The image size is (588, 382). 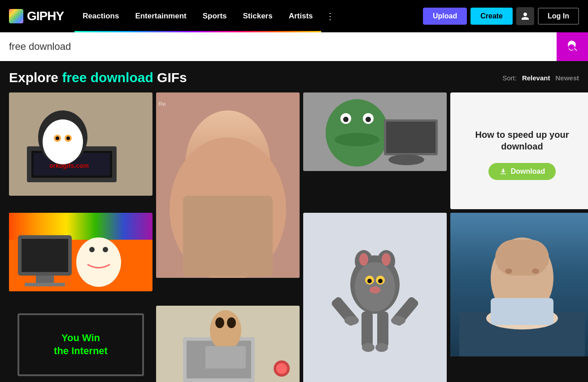 What do you see at coordinates (519, 285) in the screenshot?
I see `woman-boat-illustration` at bounding box center [519, 285].